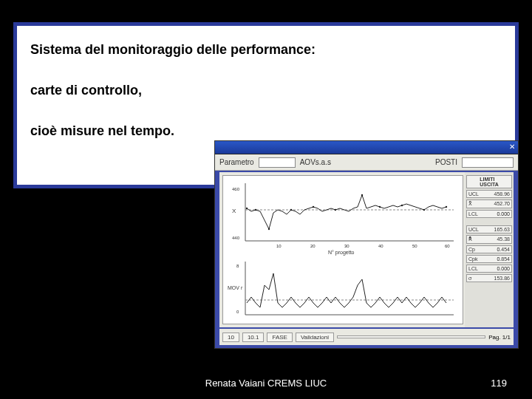  What do you see at coordinates (266, 132) in the screenshot?
I see `line-3: cioè misure nel tempo.` at bounding box center [266, 132].